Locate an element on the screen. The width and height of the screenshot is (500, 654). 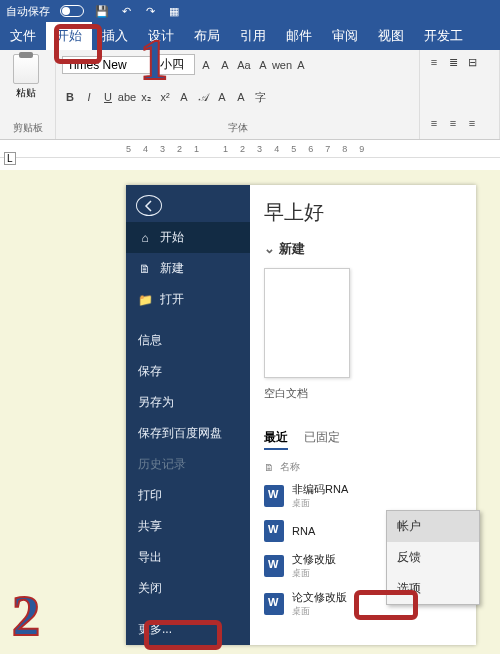
redo-icon: ↷ is located at coordinates (150, 11).